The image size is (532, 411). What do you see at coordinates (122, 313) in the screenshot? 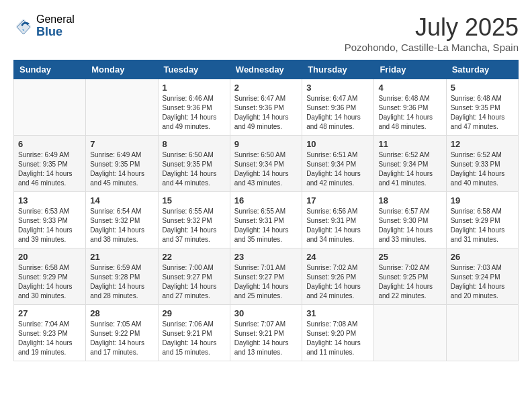
I see `day-number: 28` at bounding box center [122, 313].